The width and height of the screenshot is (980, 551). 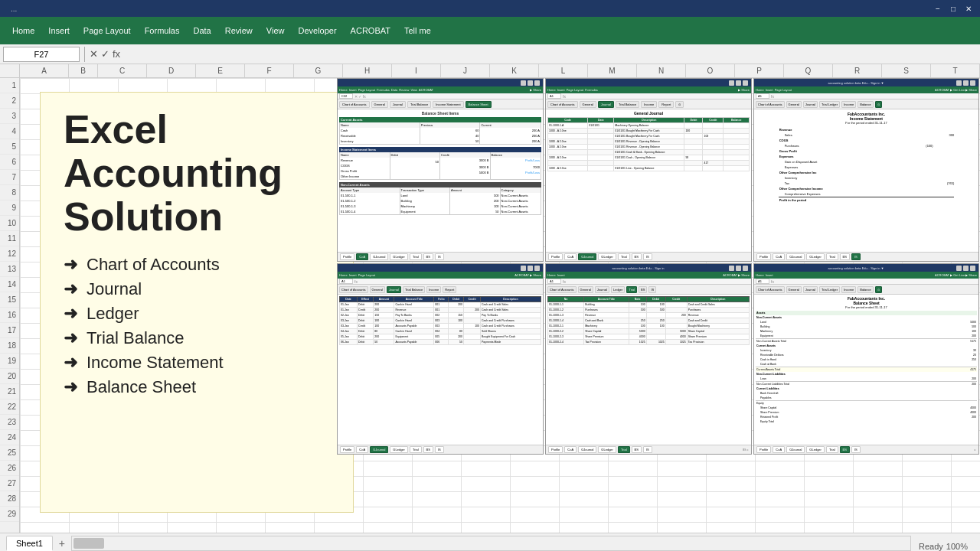 What do you see at coordinates (490, 31) in the screenshot?
I see `ribbon: Home Insert Page Layout Formulas Data Re…` at bounding box center [490, 31].